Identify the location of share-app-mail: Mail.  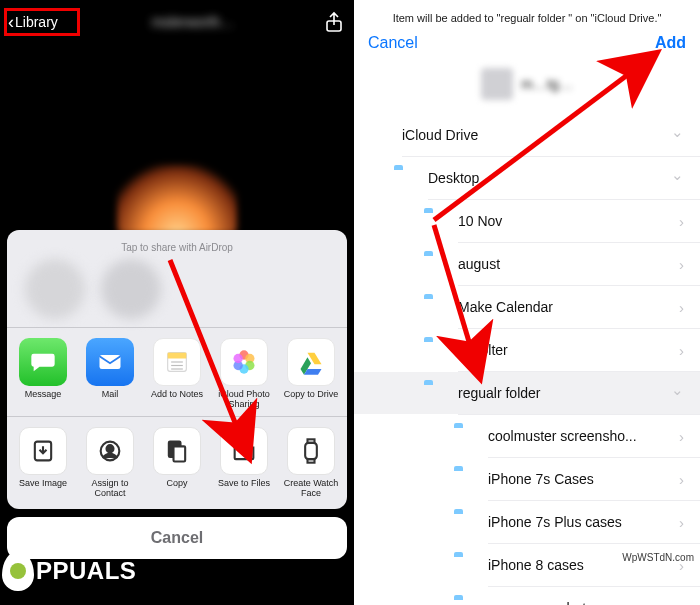
(110, 374).